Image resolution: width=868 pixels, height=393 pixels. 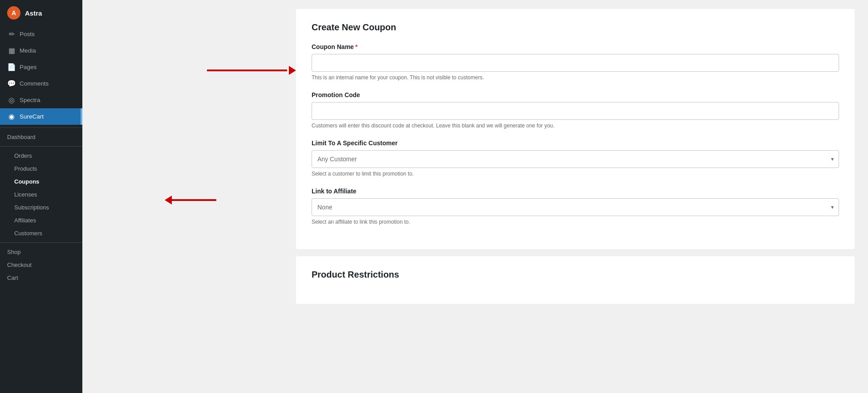 I want to click on sidebar-item-spectra-label: Spectra, so click(x=30, y=100).